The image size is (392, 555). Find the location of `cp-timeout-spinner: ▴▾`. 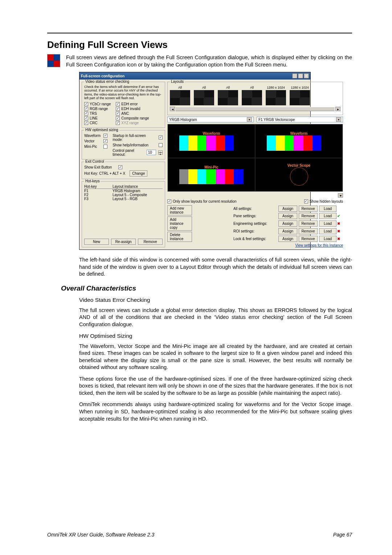

cp-timeout-spinner: ▴▾ is located at coordinates (160, 153).